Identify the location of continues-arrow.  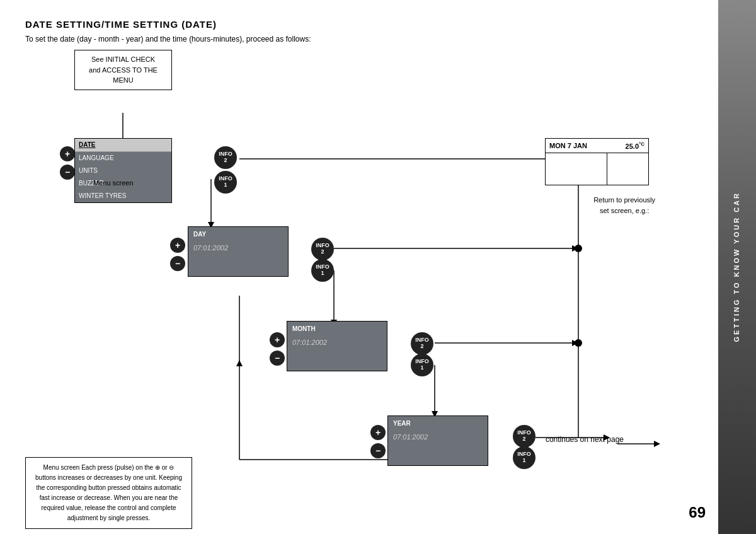
(643, 444).